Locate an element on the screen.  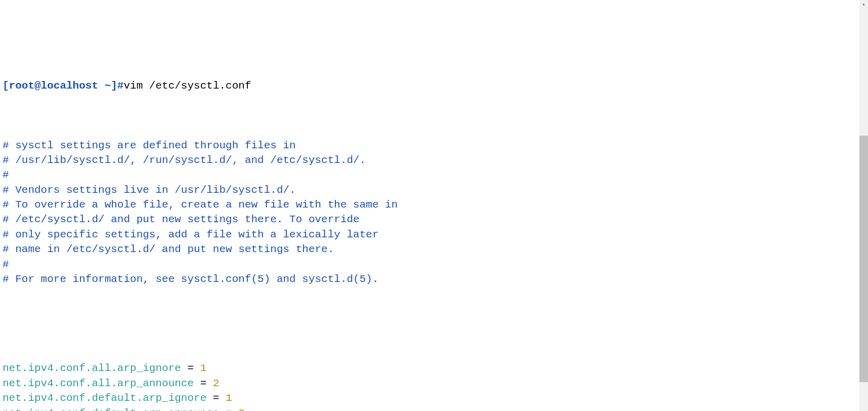
settings-block: net.ipv4.conf.all.arp_ignore = 1net.ipv4… is located at coordinates (434, 386).